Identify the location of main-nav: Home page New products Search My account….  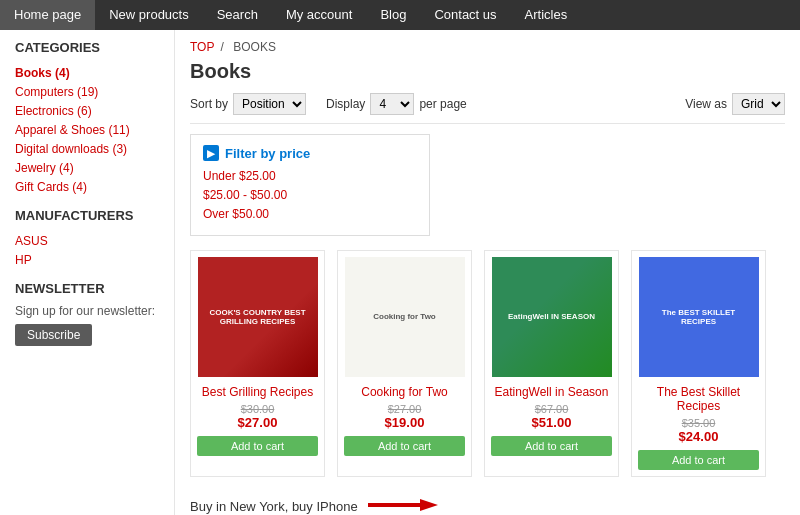
(400, 15).